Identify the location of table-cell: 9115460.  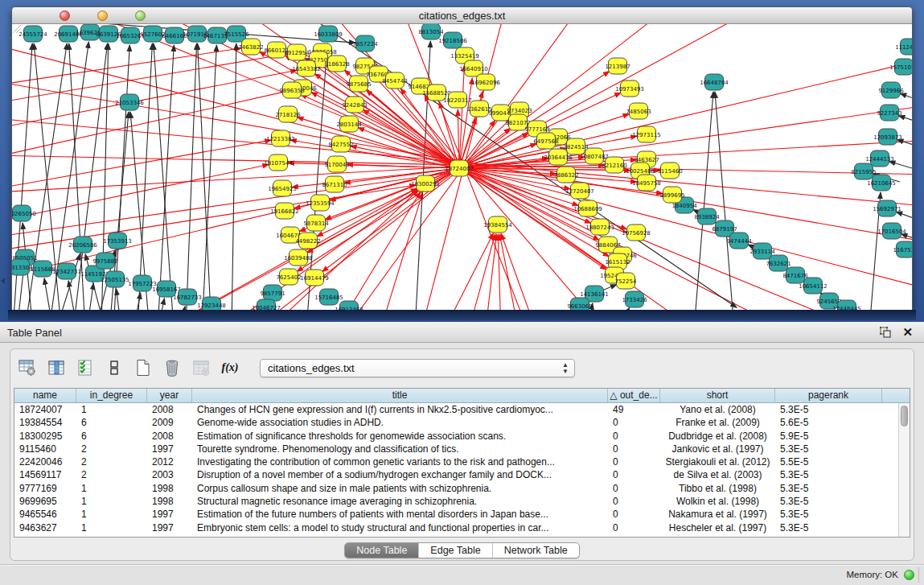
(45, 449).